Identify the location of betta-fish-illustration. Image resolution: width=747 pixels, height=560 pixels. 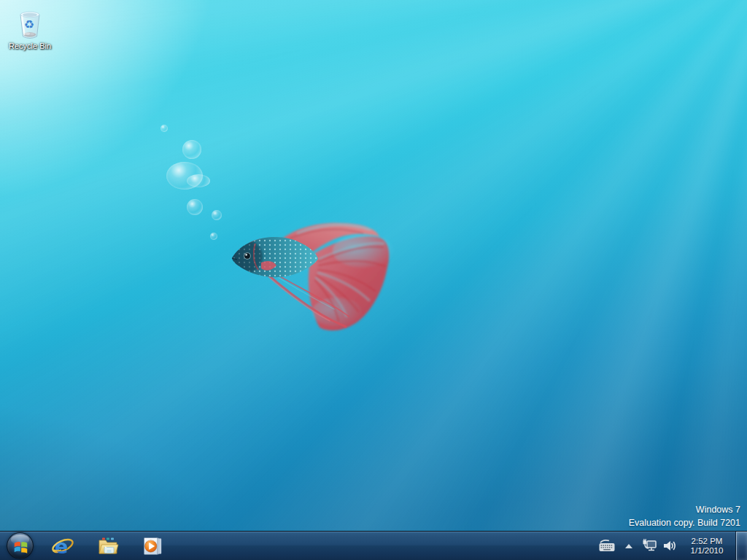
(315, 279).